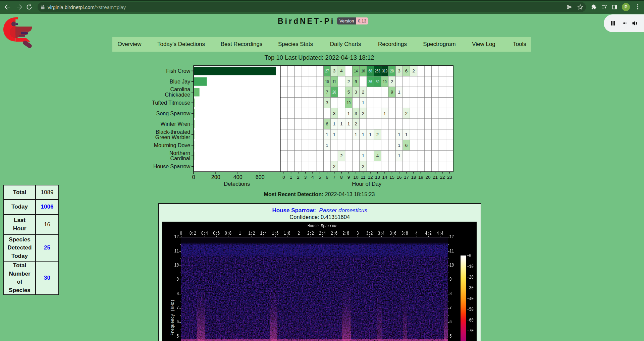 The image size is (644, 341). I want to click on svg-text: 22, so click(442, 177).